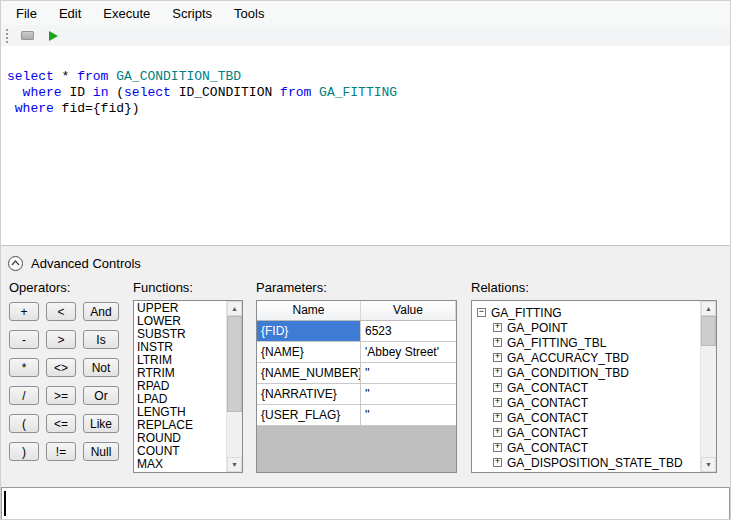 This screenshot has height=520, width=731. Describe the element at coordinates (152, 92) in the screenshot. I see `sql-token: select` at that location.